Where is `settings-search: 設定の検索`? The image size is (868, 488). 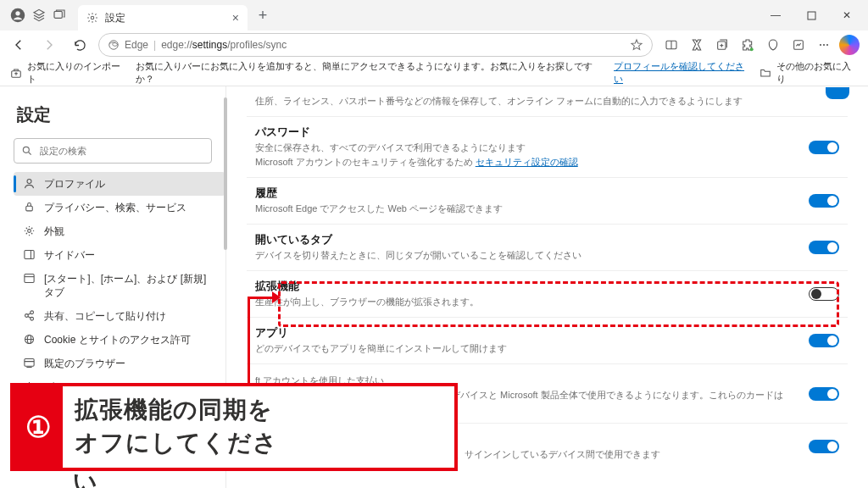
settings-search: 設定の検索 is located at coordinates (113, 151).